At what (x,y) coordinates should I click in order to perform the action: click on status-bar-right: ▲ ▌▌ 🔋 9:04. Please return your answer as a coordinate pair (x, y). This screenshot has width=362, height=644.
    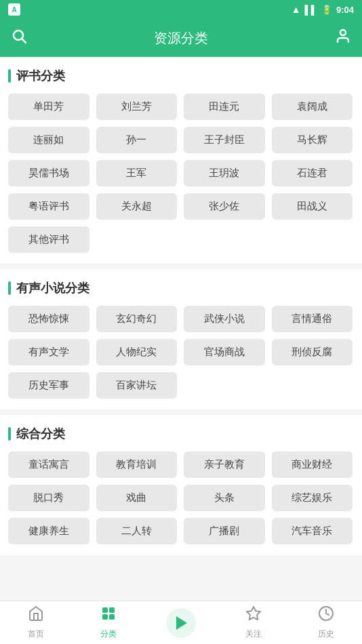
    Looking at the image, I should click on (323, 9).